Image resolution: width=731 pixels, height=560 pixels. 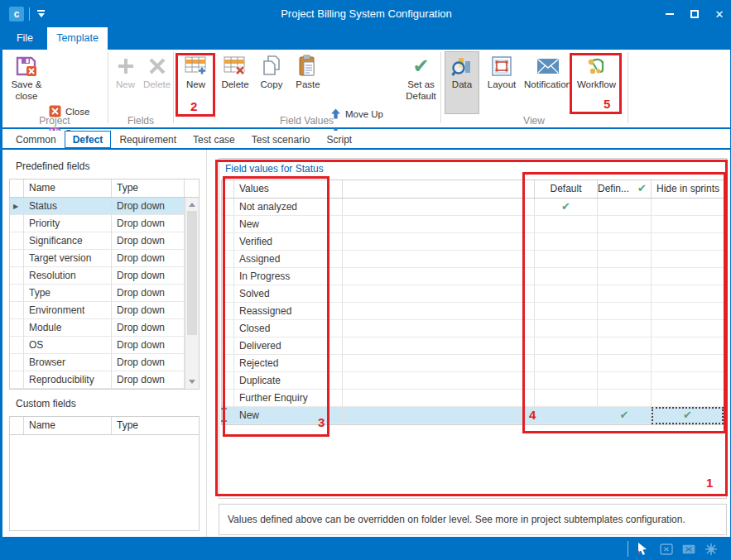 I want to click on value-row-further-enquiry-11: Further Enquiry, so click(x=473, y=399).